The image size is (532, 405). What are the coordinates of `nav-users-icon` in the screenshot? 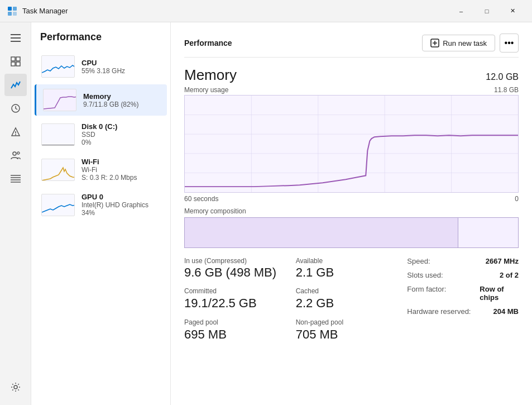 It's located at (16, 155).